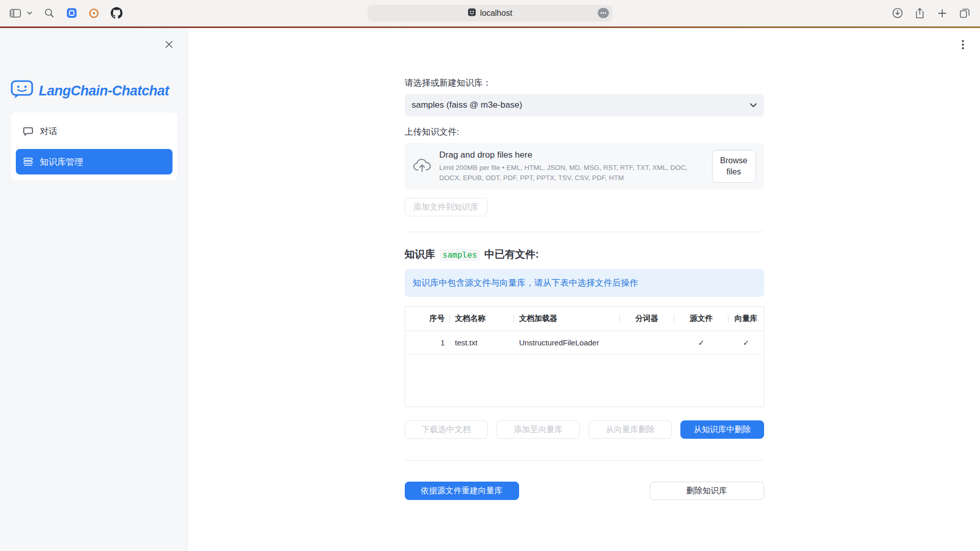 This screenshot has width=980, height=551. Describe the element at coordinates (647, 318) in the screenshot. I see `table-header-splitter: 分词器` at that location.